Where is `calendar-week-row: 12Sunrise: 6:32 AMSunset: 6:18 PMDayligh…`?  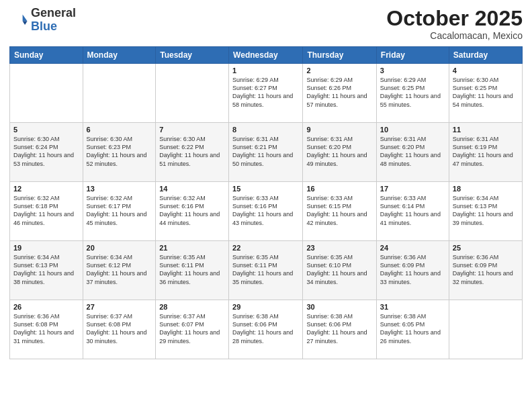
calendar-week-row: 12Sunrise: 6:32 AMSunset: 6:18 PMDayligh… is located at coordinates (266, 212).